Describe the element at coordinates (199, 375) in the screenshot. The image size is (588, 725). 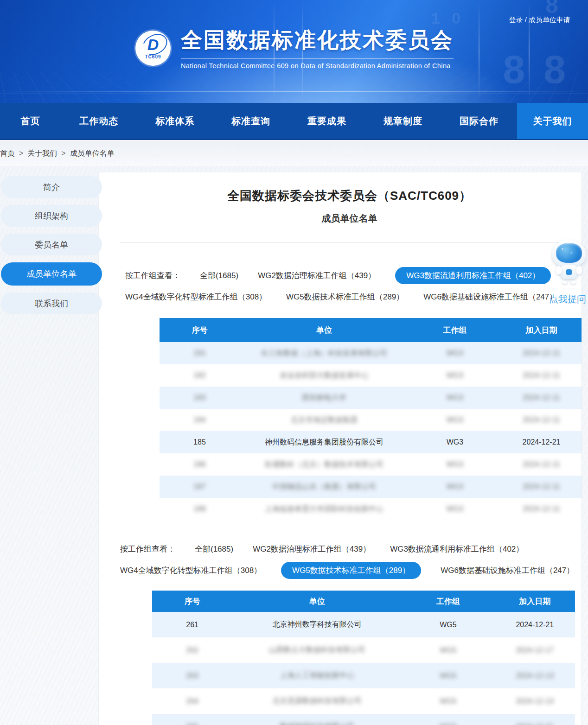
I see `table-cell: 182` at that location.